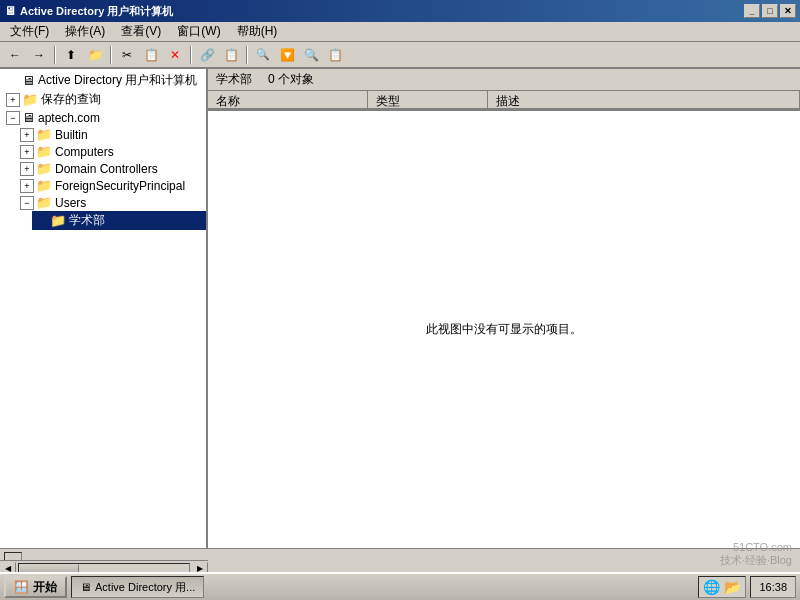 This screenshot has width=800, height=600. I want to click on taskbar-program-ad: 🖥 Active Directory 用..., so click(138, 587).